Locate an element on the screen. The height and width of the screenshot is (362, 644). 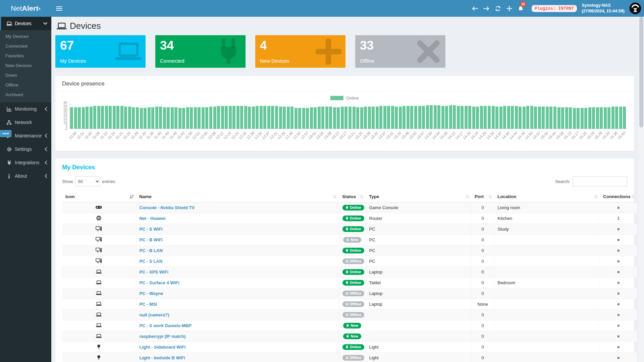
sidebar-item-network: Network is located at coordinates (25, 122).